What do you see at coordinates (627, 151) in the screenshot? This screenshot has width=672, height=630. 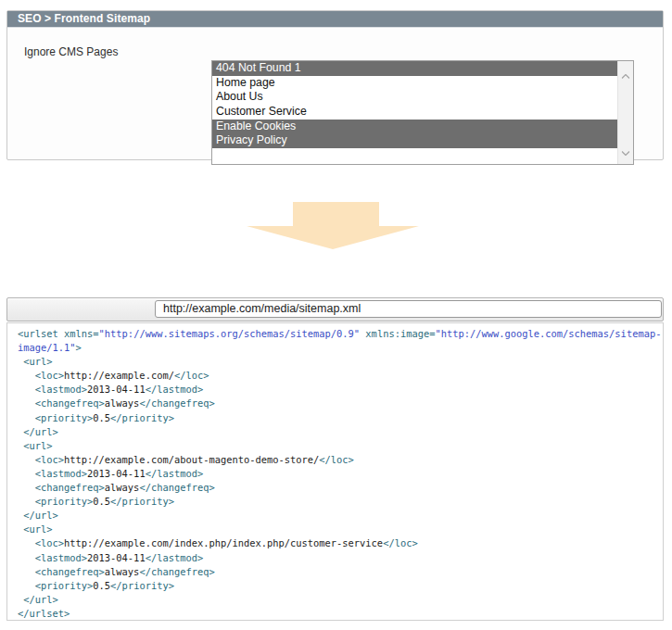 I see `scroll-down-icon` at bounding box center [627, 151].